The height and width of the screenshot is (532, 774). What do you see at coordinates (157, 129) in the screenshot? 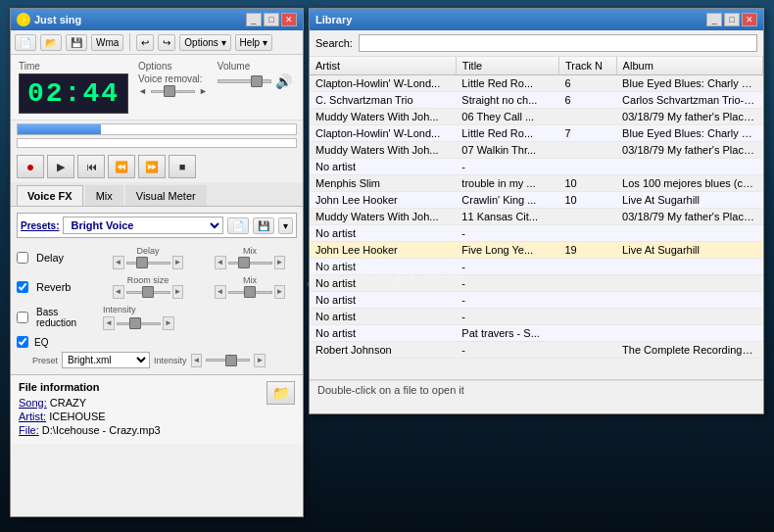
I see `progress-bar` at bounding box center [157, 129].